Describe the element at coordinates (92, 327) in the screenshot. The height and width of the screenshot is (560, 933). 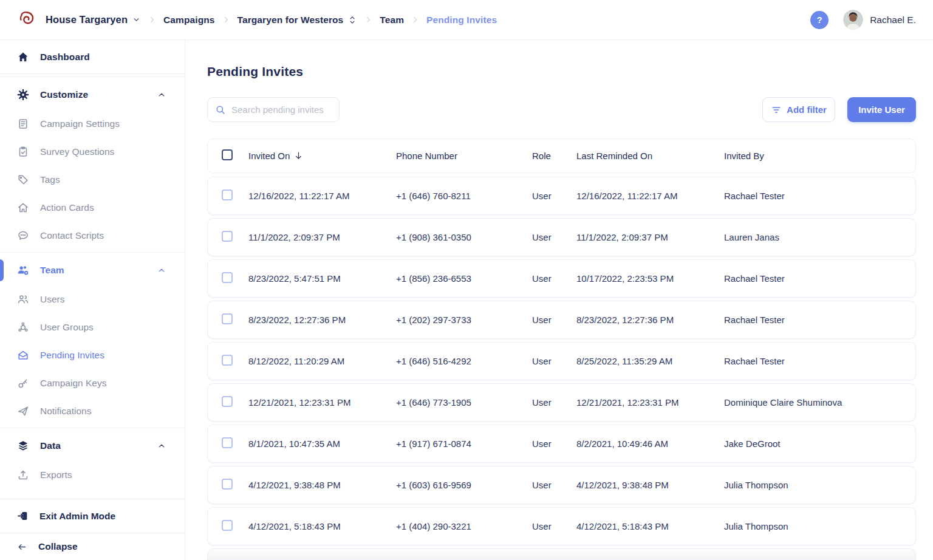
I see `sidebar-item-user-groups: User Groups` at that location.